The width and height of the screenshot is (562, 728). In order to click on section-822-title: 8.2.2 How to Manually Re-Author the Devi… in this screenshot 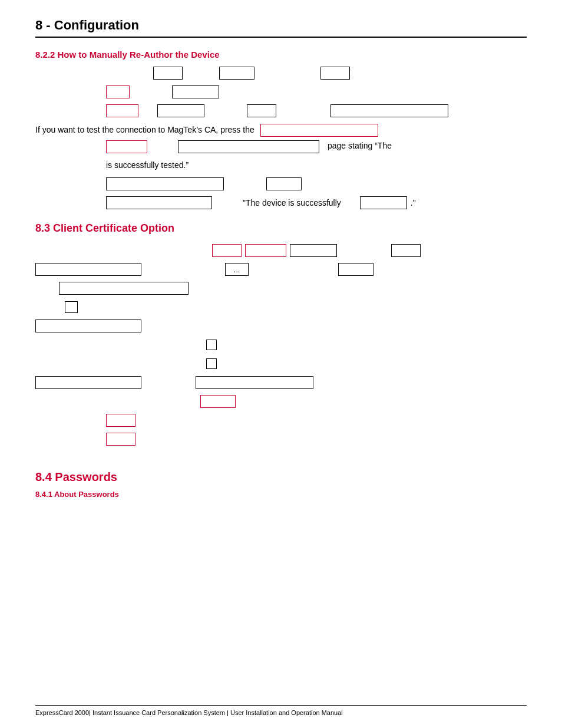, I will do `click(281, 54)`.